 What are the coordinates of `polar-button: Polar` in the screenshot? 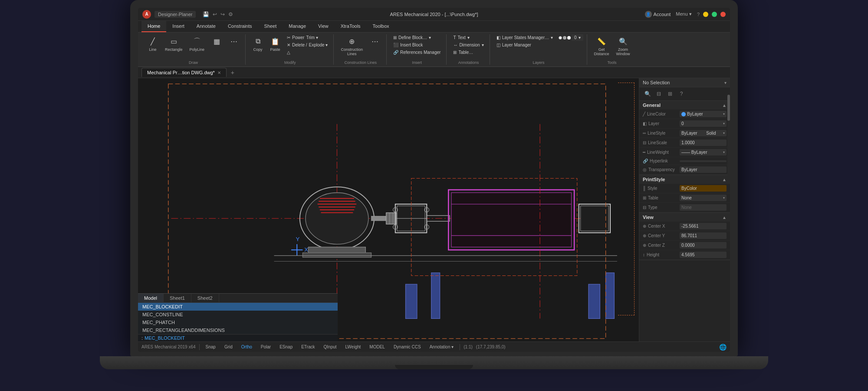 It's located at (266, 347).